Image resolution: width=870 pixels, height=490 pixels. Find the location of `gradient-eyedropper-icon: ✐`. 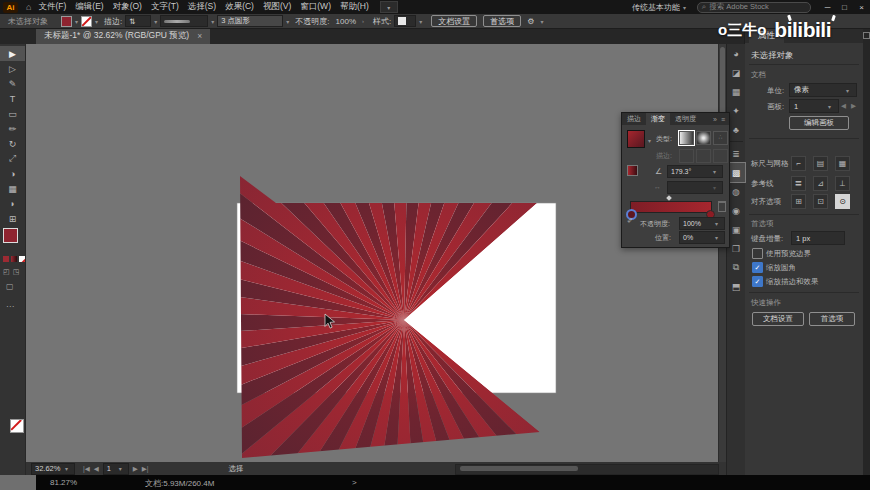

gradient-eyedropper-icon: ✐ is located at coordinates (630, 221).